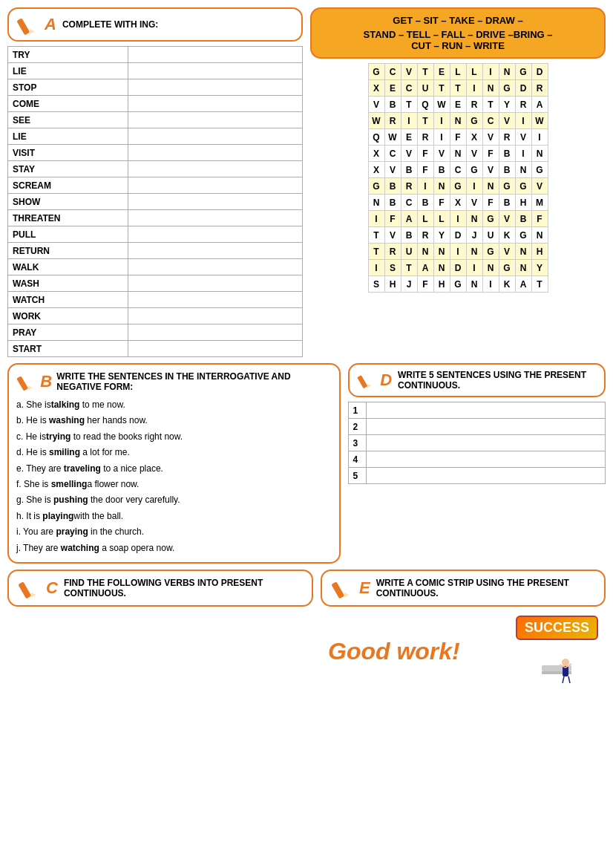  I want to click on row-number: 3, so click(357, 443).